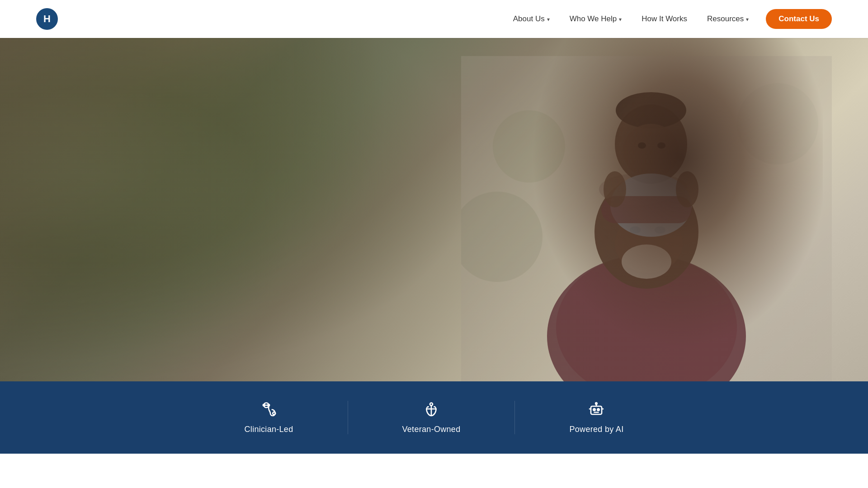 The image size is (868, 488). What do you see at coordinates (596, 418) in the screenshot?
I see `banner-item-powered-by-ai: Powered by AI` at bounding box center [596, 418].